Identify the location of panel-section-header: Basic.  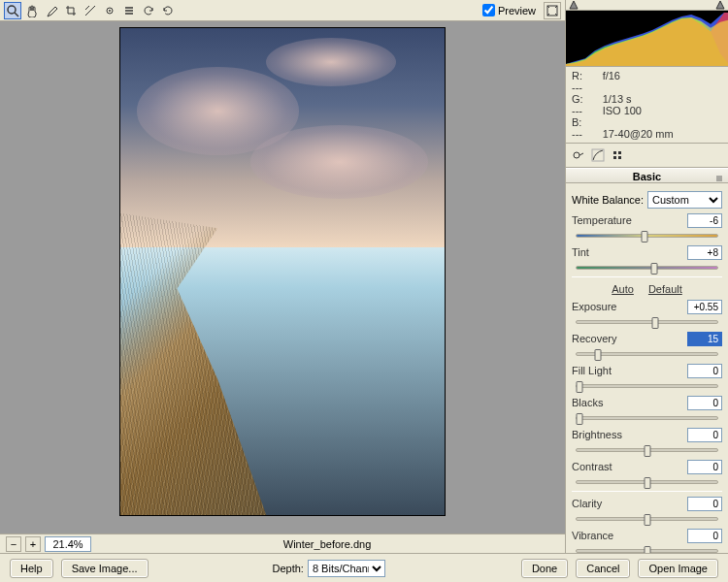
(646, 176).